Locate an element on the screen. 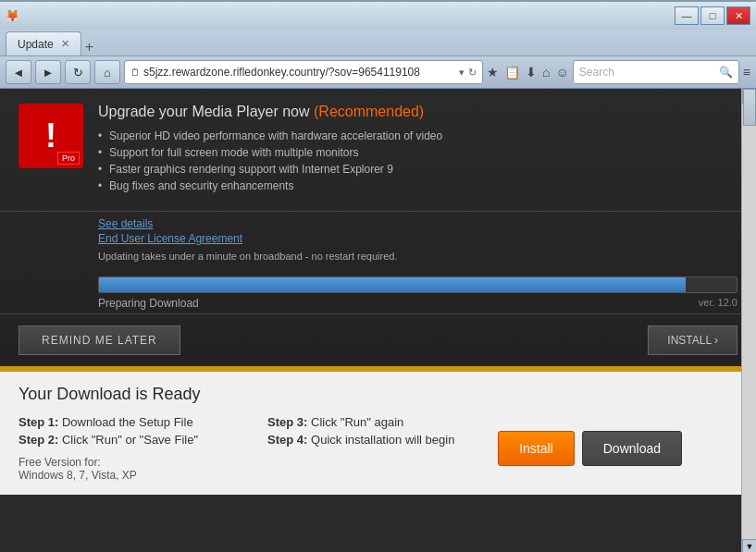 The width and height of the screenshot is (756, 552). home-icon: ⌂ is located at coordinates (546, 72).